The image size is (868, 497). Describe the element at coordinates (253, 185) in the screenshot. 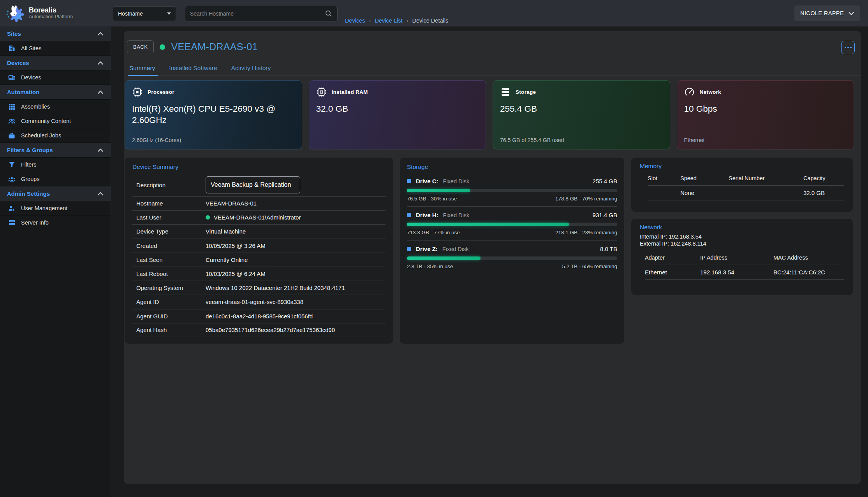

I see `description-input` at that location.